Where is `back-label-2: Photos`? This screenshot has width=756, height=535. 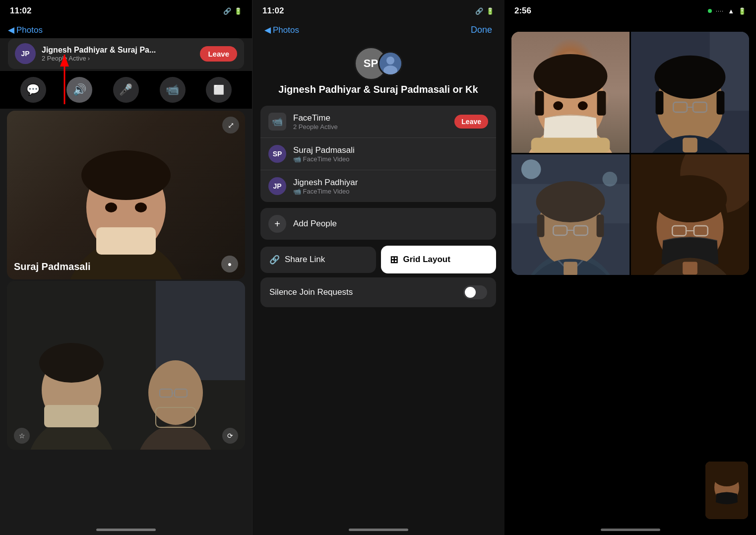 back-label-2: Photos is located at coordinates (286, 30).